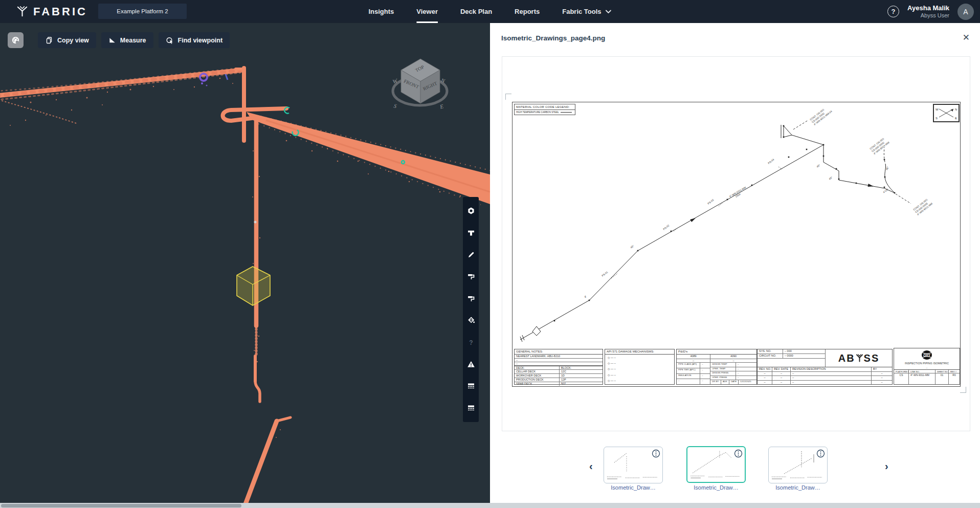  Describe the element at coordinates (419, 91) in the screenshot. I see `navigation-cube: W N S E TOP FRONT RIGHT` at that location.